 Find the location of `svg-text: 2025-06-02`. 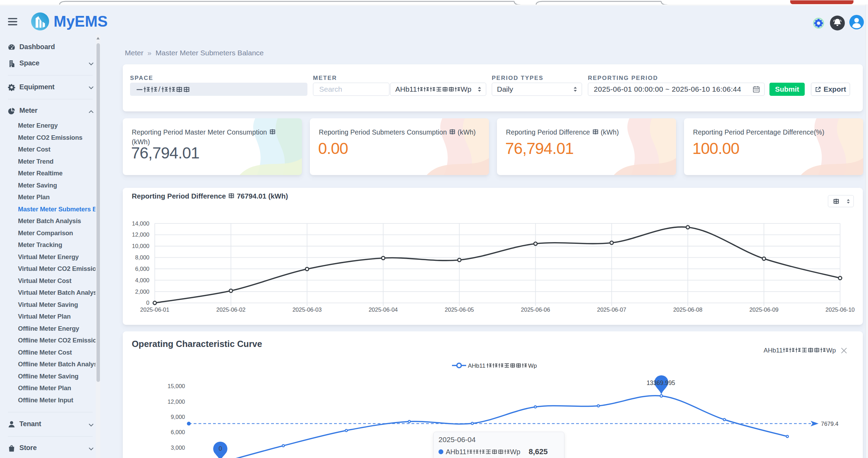

svg-text: 2025-06-02 is located at coordinates (231, 310).